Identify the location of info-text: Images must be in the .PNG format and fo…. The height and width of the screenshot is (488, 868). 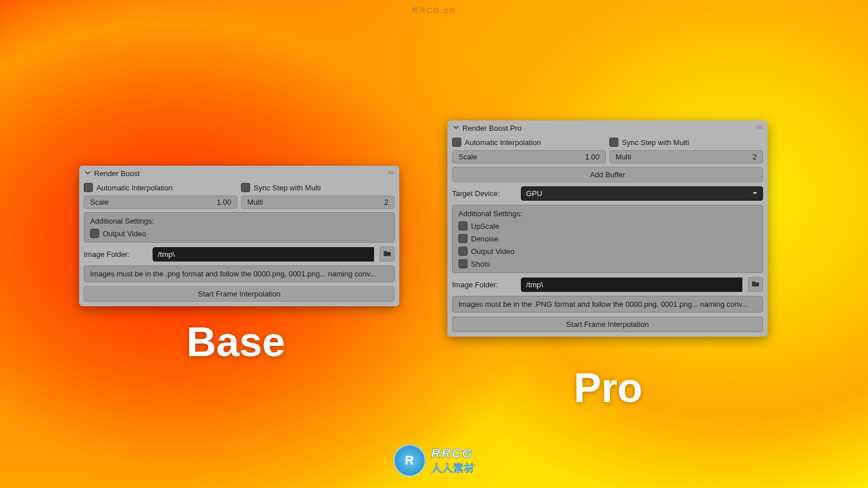
(608, 304).